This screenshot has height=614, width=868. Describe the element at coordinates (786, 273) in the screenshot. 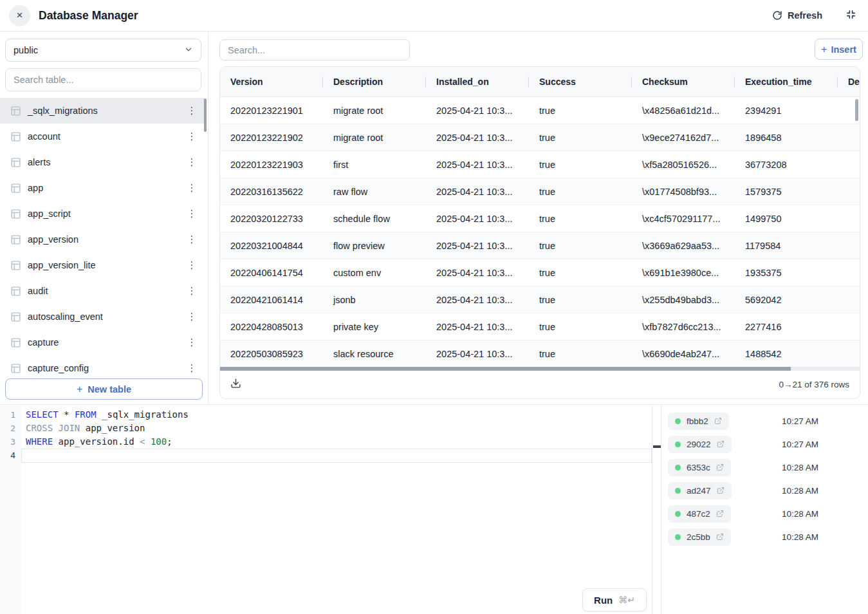

I see `table-cell: 1935375` at that location.